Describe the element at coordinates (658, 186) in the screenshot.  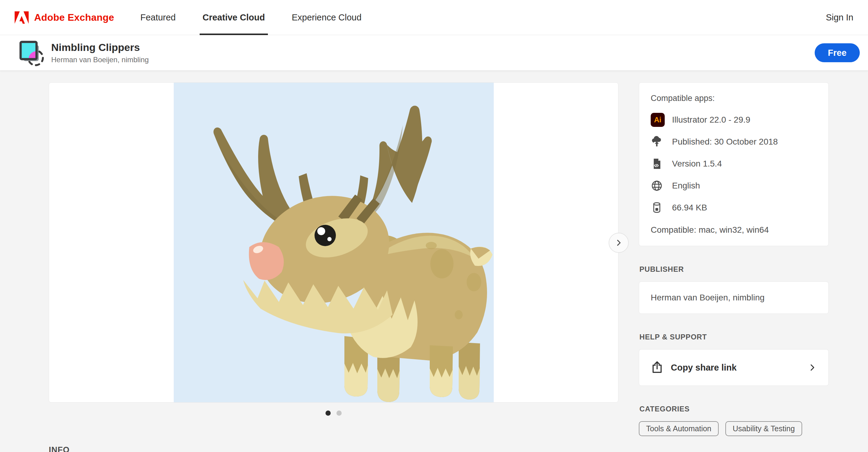
I see `globe-icon` at that location.